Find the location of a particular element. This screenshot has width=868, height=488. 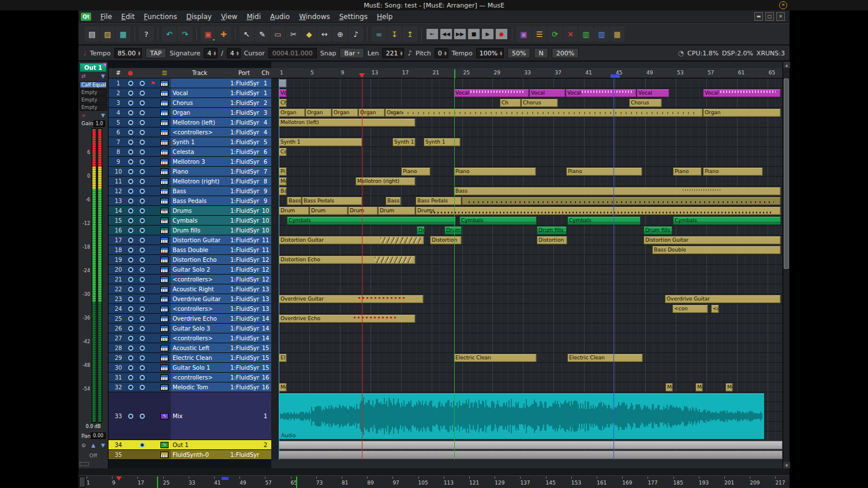

open-song-button: ▨ is located at coordinates (107, 34).